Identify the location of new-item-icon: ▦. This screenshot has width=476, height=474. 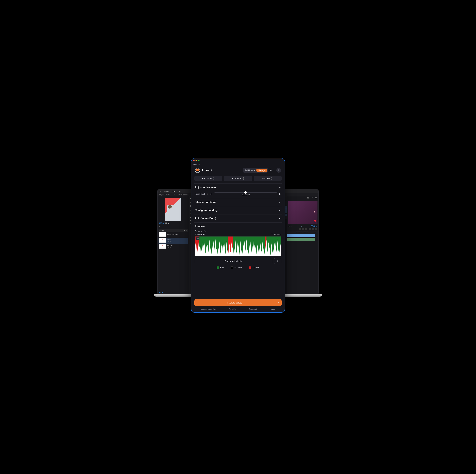
(162, 292).